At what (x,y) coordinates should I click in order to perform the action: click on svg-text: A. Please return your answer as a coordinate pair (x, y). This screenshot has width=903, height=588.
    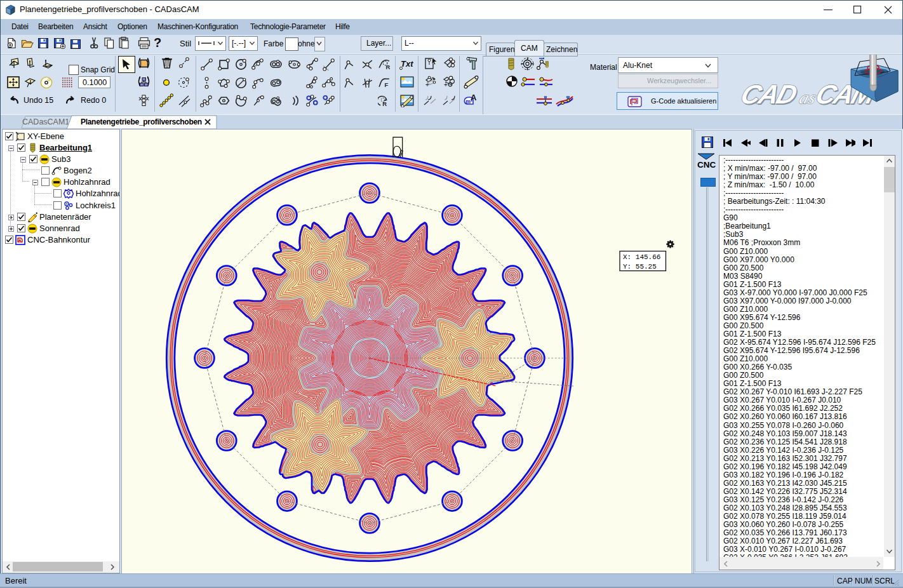
    Looking at the image, I should click on (474, 98).